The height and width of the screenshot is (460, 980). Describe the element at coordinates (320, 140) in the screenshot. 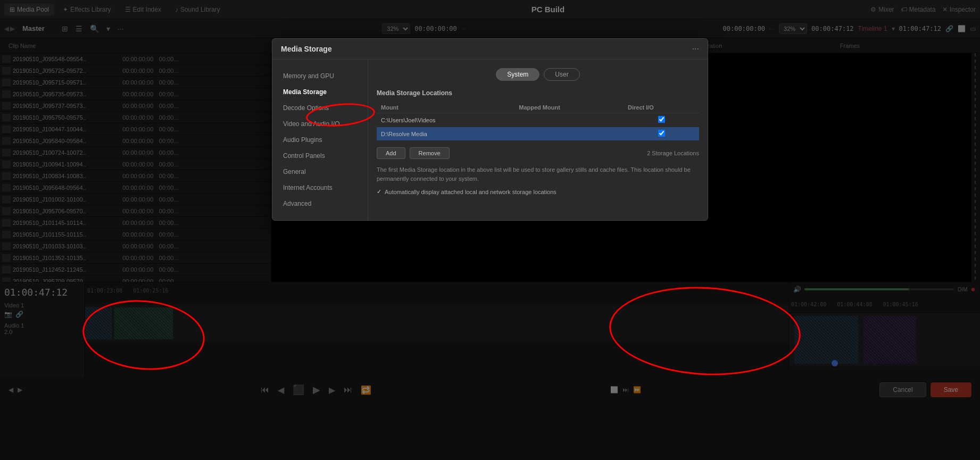

I see `sidebar-item-audio-plugins: Audio Plugins` at that location.